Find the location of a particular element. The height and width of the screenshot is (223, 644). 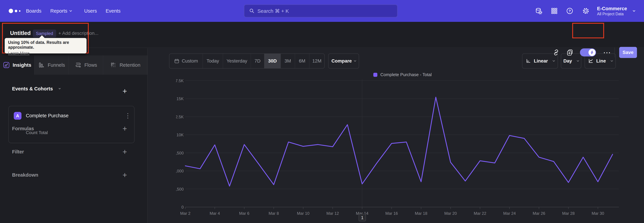

event-options-kebab: ⋮ is located at coordinates (128, 116).